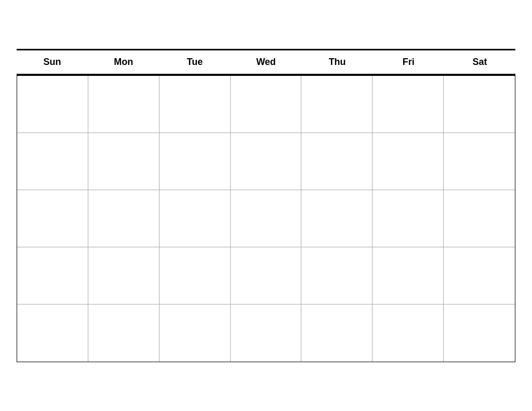 The height and width of the screenshot is (411, 532). I want to click on day-header-thu: Thu, so click(338, 62).